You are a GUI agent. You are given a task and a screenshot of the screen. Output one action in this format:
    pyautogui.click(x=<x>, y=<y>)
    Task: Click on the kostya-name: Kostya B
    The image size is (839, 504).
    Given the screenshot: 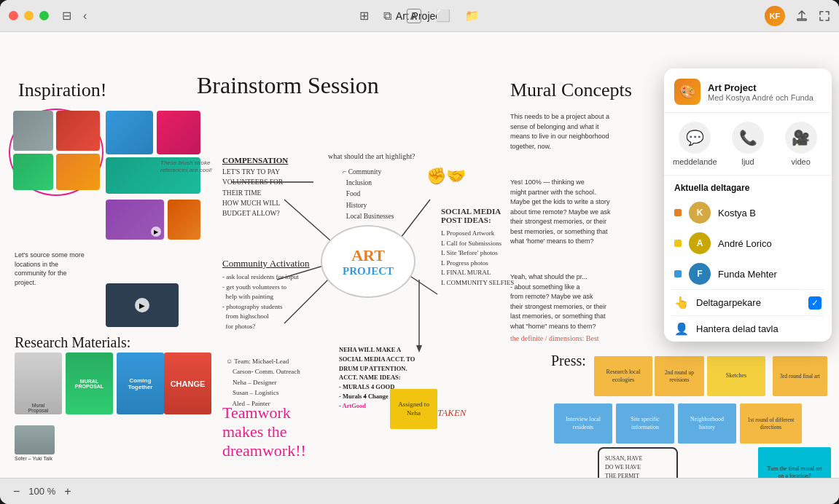 What is the action you would take?
    pyautogui.click(x=737, y=213)
    